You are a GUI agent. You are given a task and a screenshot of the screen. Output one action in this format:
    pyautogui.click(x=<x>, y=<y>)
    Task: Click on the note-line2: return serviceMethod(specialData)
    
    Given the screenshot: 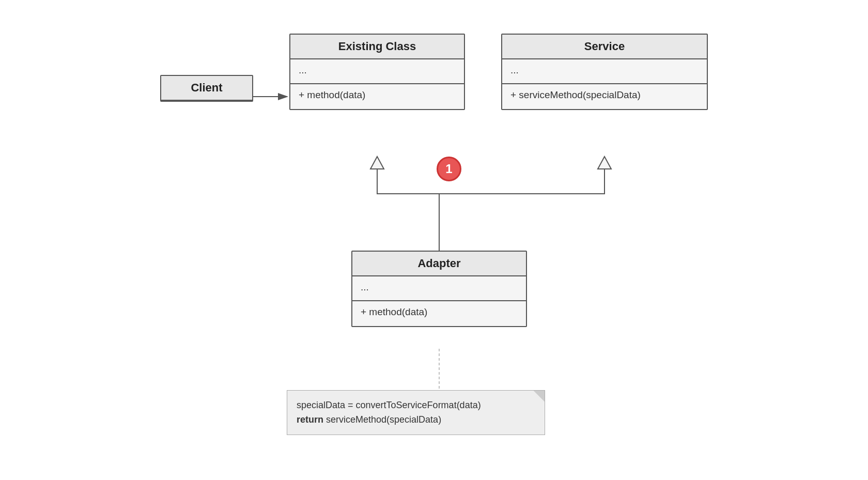 What is the action you would take?
    pyautogui.click(x=416, y=420)
    